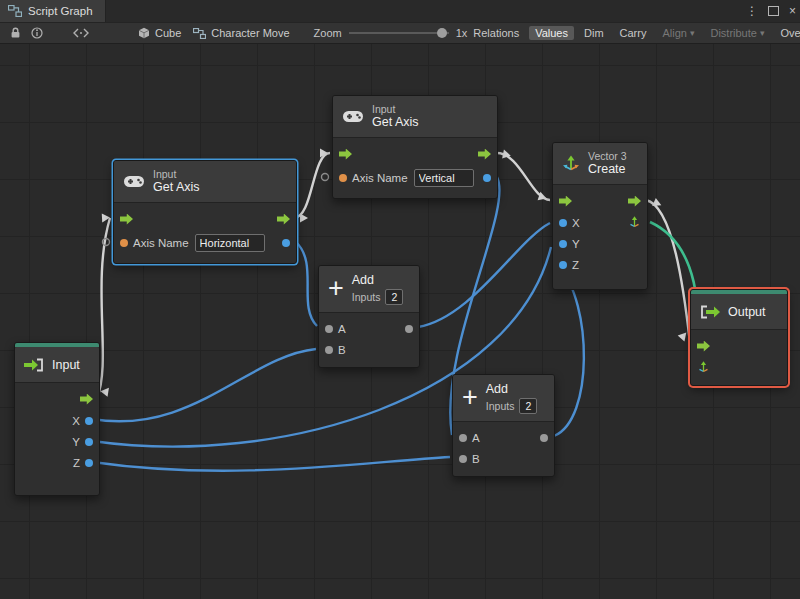  Describe the element at coordinates (89, 442) in the screenshot. I see `port-y-out` at that location.